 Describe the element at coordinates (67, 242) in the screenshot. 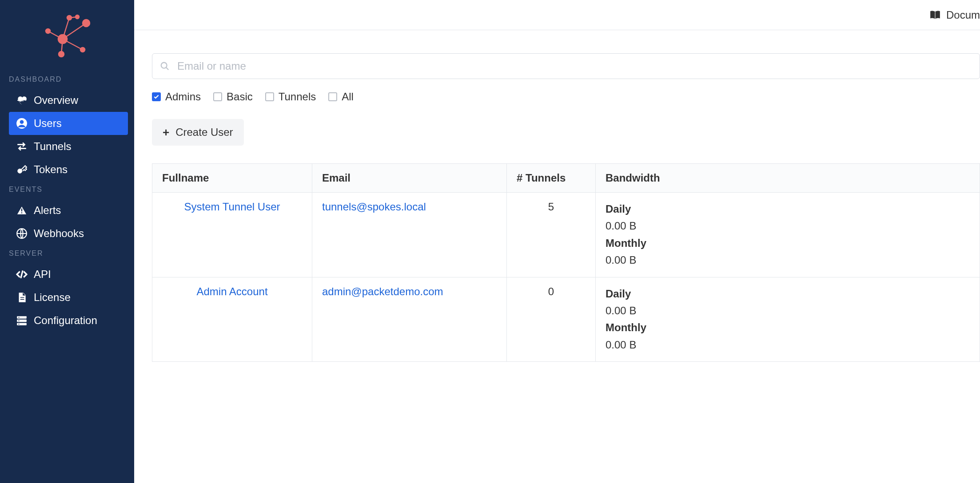

I see `sidebar: DASHBOARD Overview Users Tunnels Tokens` at that location.